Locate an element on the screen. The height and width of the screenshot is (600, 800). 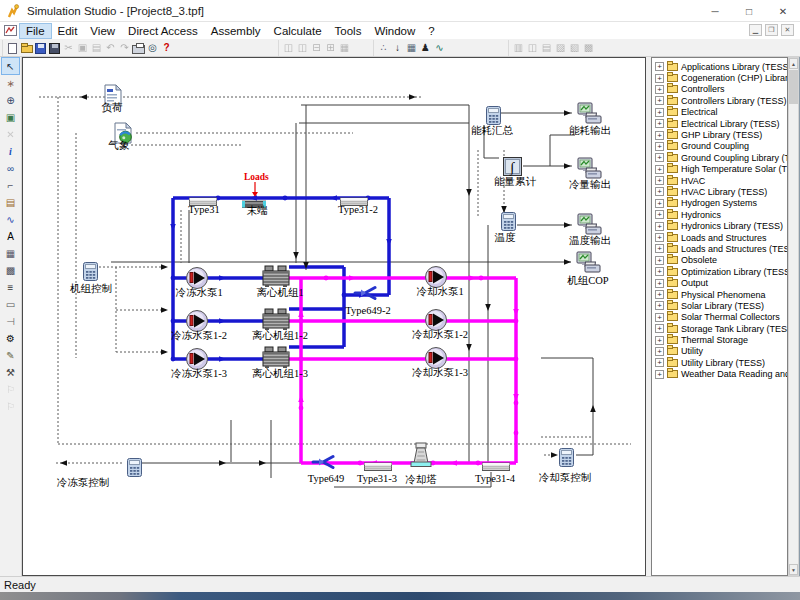
pen-tool: ✎ is located at coordinates (10, 355).